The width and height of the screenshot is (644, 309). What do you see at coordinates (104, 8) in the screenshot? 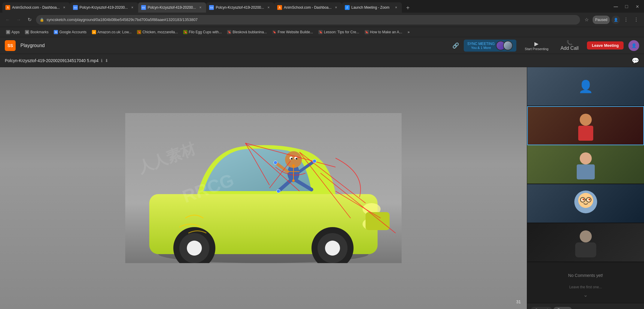
I see `browser-tab-2: SS Polcyn-Krzysztof-419-20200... ×` at bounding box center [104, 8].